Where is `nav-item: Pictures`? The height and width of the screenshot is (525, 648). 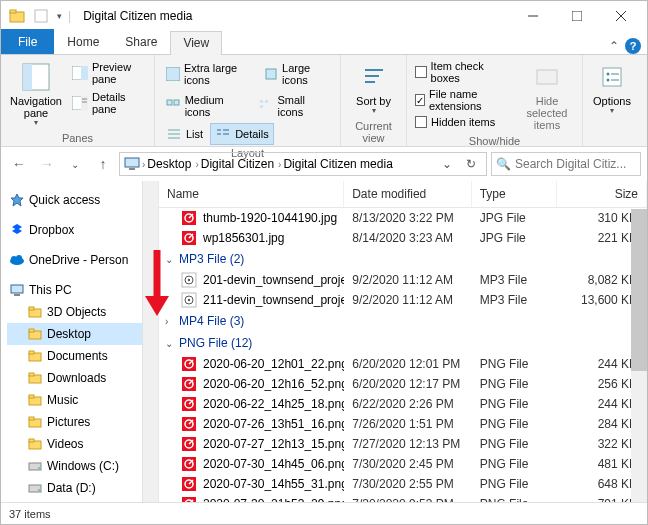 nav-item: Pictures is located at coordinates (74, 422).